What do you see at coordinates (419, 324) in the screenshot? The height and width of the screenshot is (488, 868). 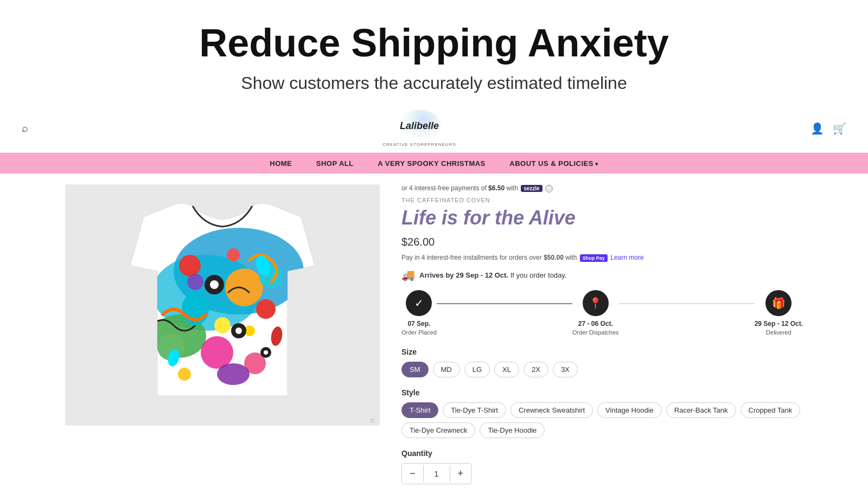 I see `timeline-date-1: 07 Sep.` at bounding box center [419, 324].